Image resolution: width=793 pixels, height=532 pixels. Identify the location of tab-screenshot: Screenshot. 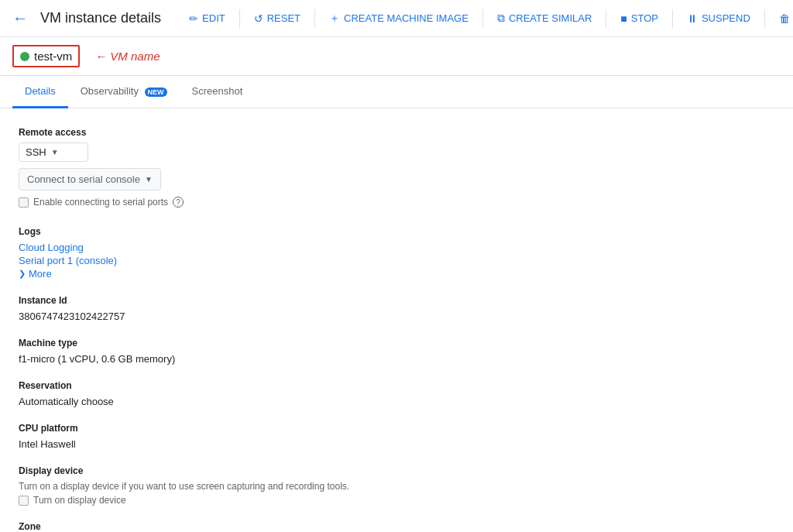
(218, 92).